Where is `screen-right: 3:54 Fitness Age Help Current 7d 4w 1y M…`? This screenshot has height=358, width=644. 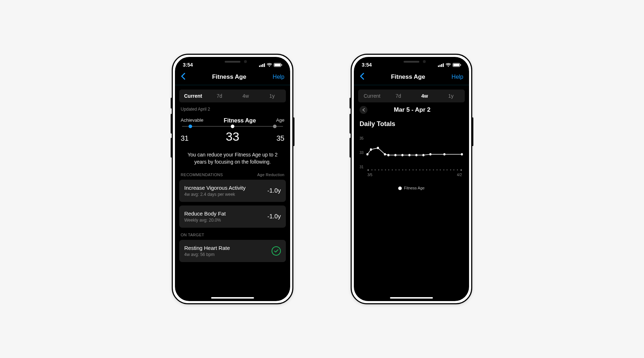
screen-right: 3:54 Fitness Age Help Current 7d 4w 1y M… is located at coordinates (411, 179).